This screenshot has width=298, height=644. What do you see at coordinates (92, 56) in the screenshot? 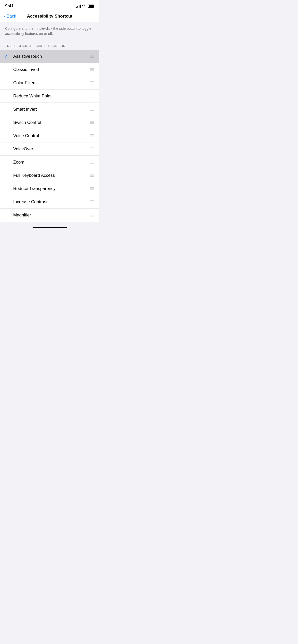
I see `drag-handle-assistivetouch` at bounding box center [92, 56].